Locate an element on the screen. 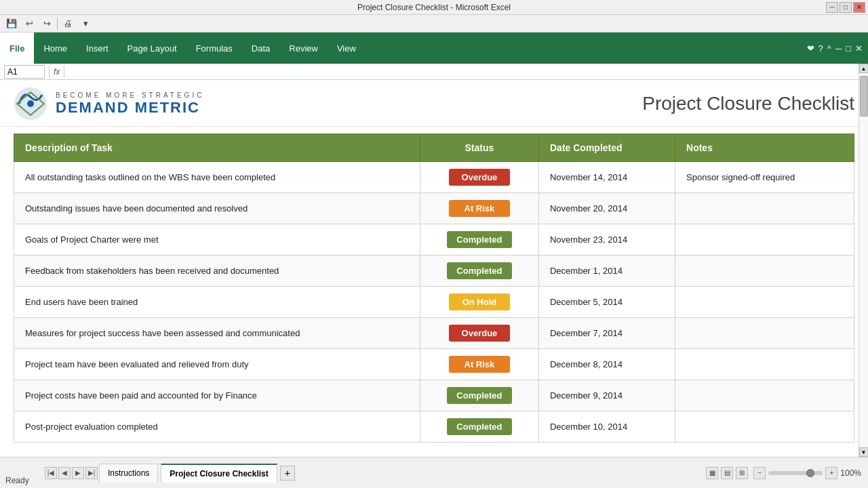 Image resolution: width=868 pixels, height=488 pixels. ribbon-collapse-icon: ^ is located at coordinates (829, 49).